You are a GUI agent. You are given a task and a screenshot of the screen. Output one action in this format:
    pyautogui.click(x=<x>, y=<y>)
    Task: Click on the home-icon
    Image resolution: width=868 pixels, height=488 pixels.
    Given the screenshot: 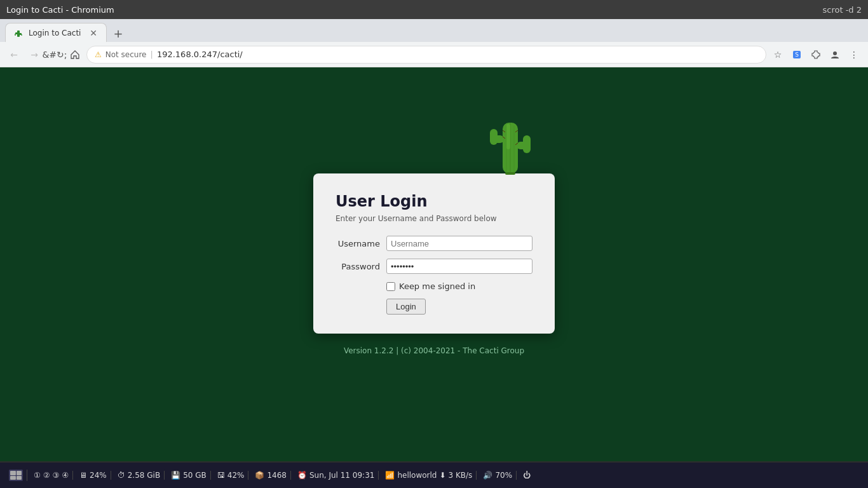 What is the action you would take?
    pyautogui.click(x=75, y=55)
    